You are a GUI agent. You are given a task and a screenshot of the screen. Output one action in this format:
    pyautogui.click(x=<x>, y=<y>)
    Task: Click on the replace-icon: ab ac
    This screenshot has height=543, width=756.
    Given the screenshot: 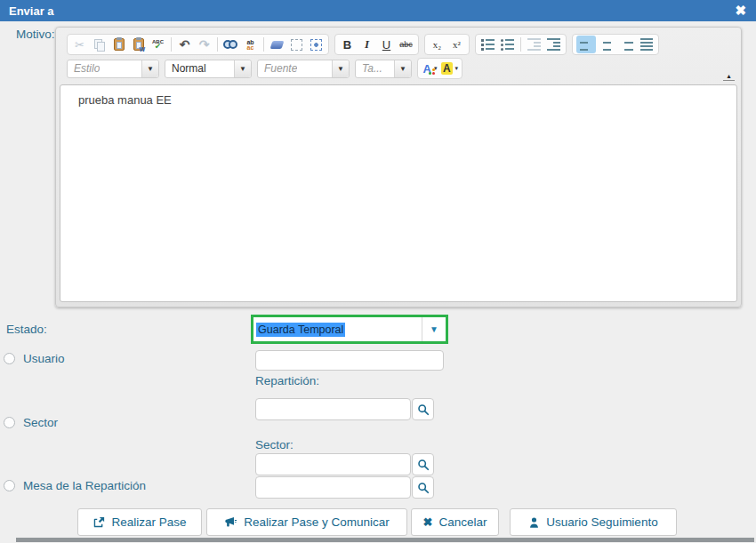 What is the action you would take?
    pyautogui.click(x=251, y=44)
    